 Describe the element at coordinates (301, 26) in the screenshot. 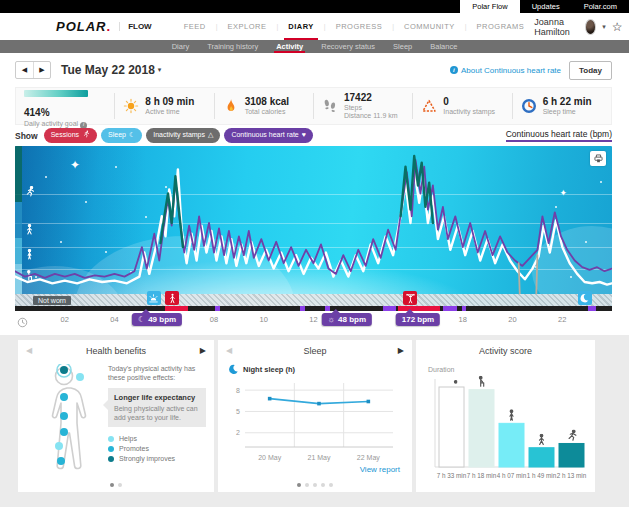

I see `nav-item-diary: DIARY` at that location.